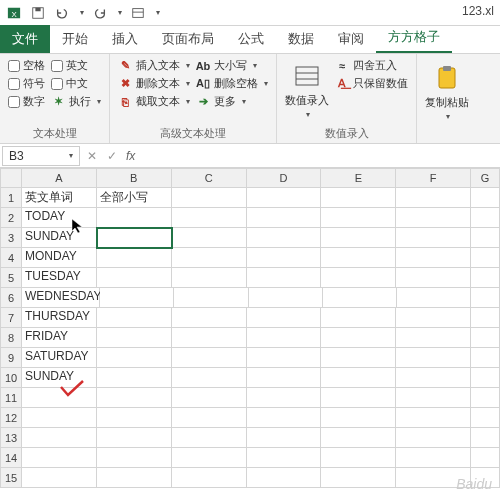  What do you see at coordinates (11, 198) in the screenshot?
I see `row-header: 1` at bounding box center [11, 198].